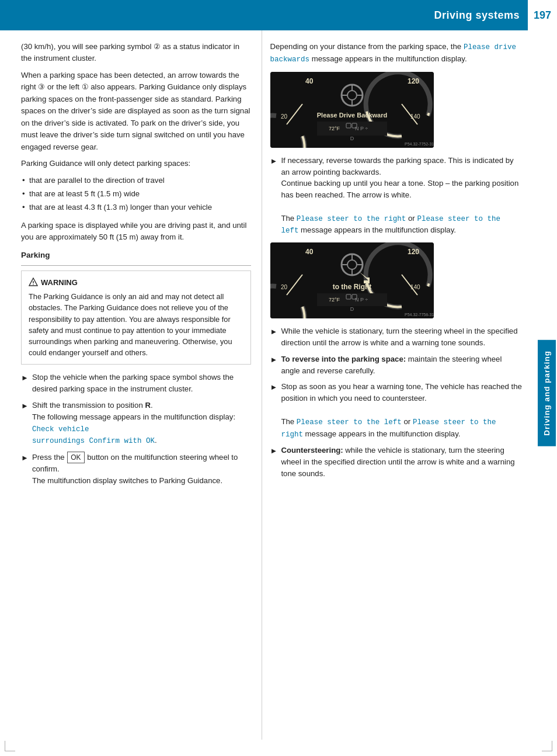 This screenshot has height=756, width=557. I want to click on detect-para: Parking Guidance will only detect parkin…, so click(136, 164).